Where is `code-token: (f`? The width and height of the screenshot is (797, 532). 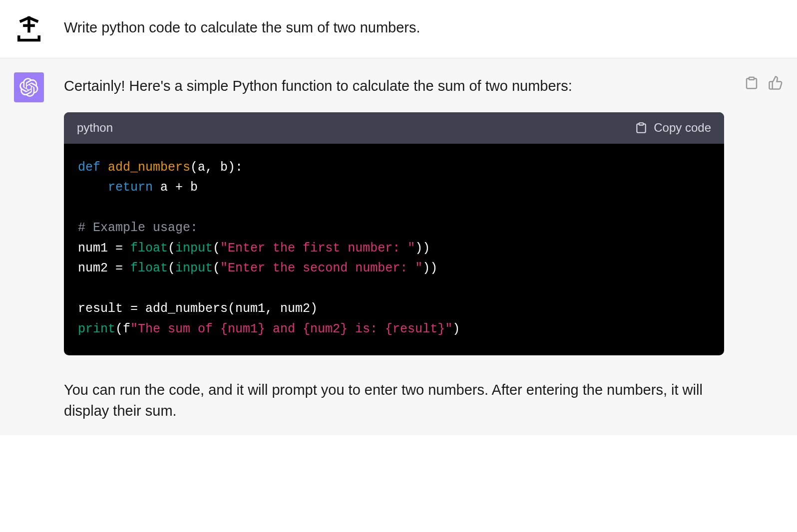
code-token: (f is located at coordinates (123, 329).